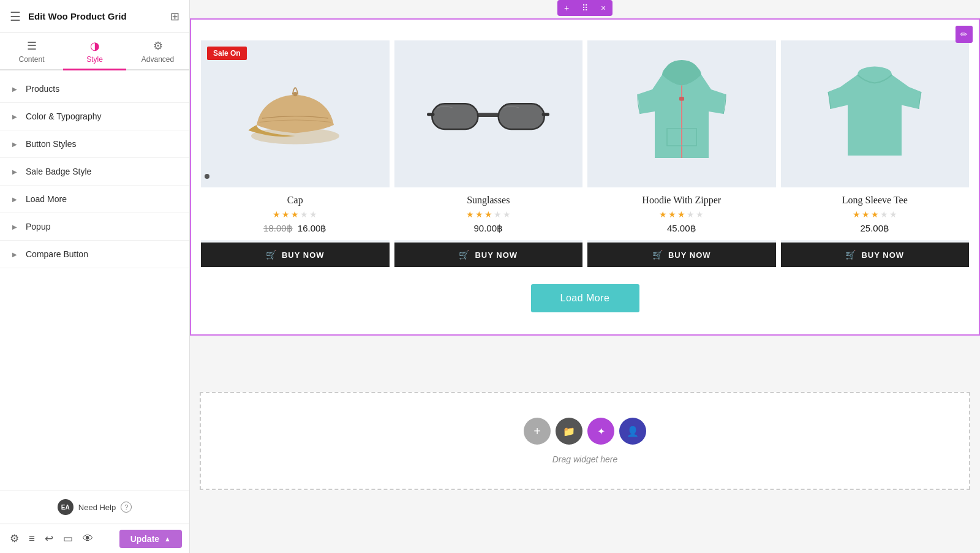  I want to click on accordion-header-products: ▶ Products, so click(94, 89).